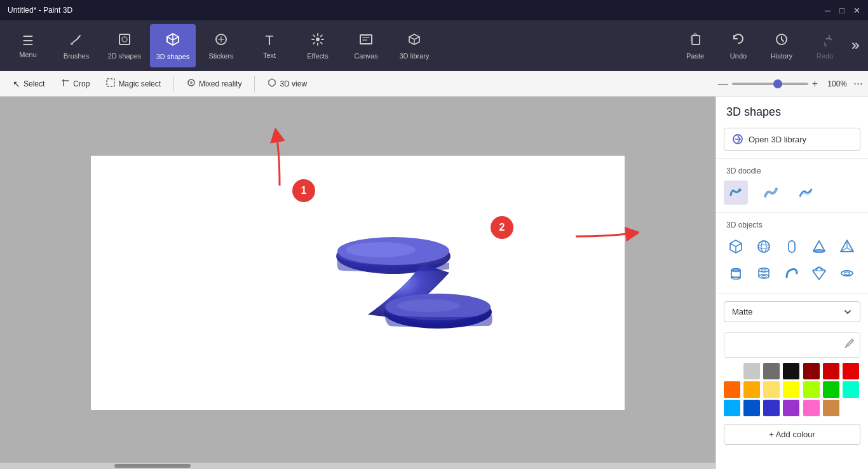  What do you see at coordinates (782, 41) in the screenshot?
I see `history-icon` at bounding box center [782, 41].